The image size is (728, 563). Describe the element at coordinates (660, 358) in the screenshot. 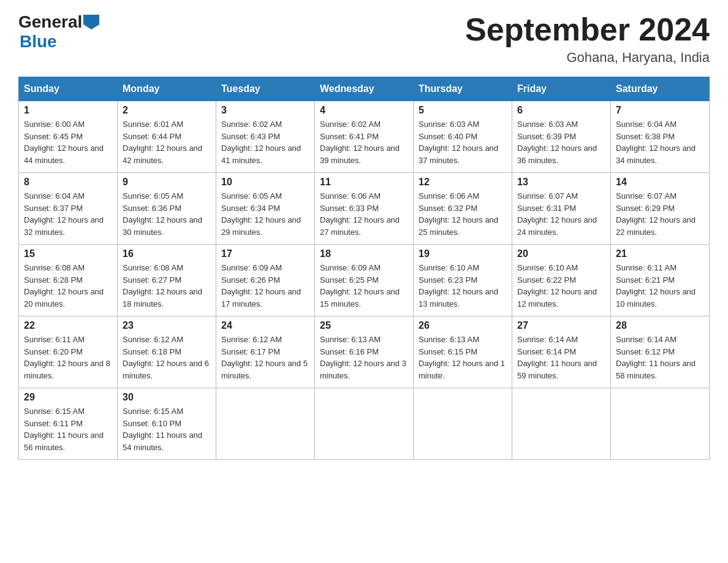

I see `day-info: Sunrise: 6:14 AMSunset: 6:12 PMDaylight:…` at that location.